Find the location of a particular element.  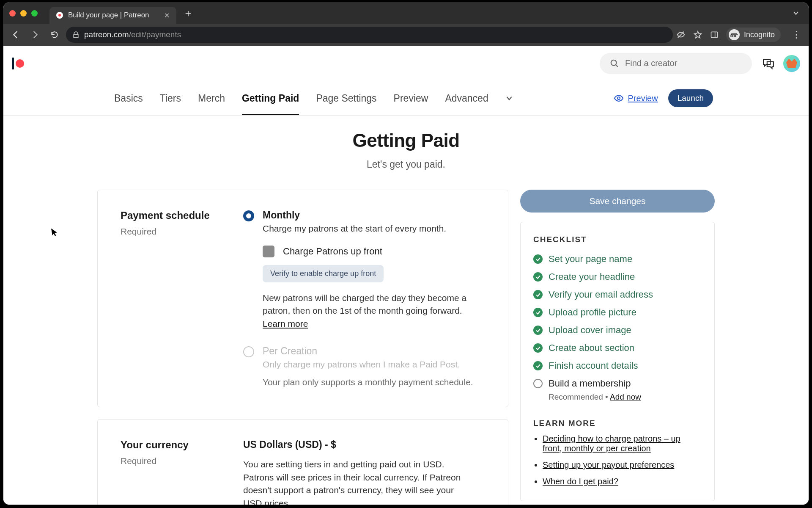

incognito-icon is located at coordinates (734, 35).